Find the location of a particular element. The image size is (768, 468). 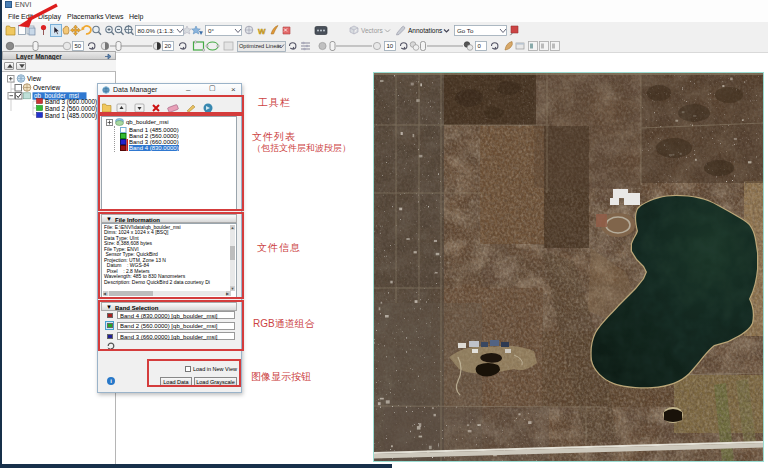

svg-text: 20 is located at coordinates (168, 46).